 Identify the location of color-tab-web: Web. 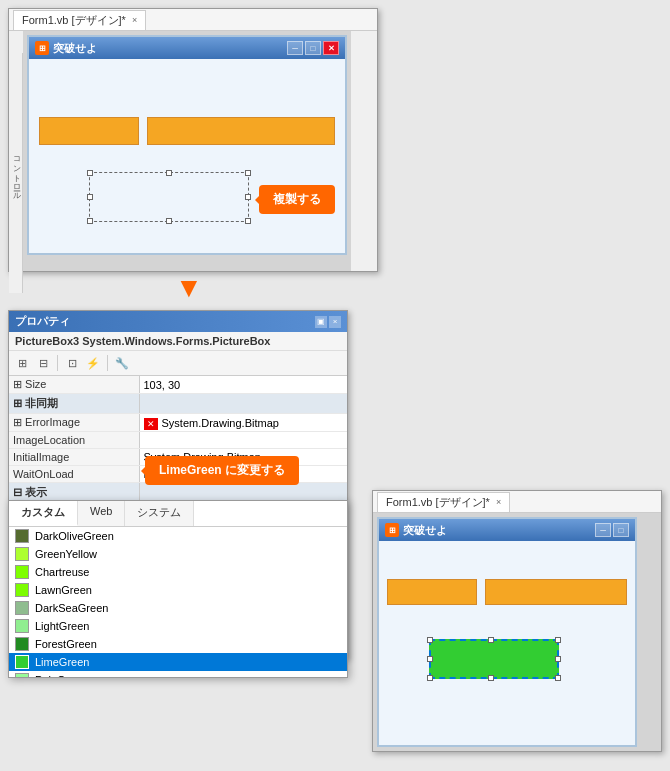
(102, 514).